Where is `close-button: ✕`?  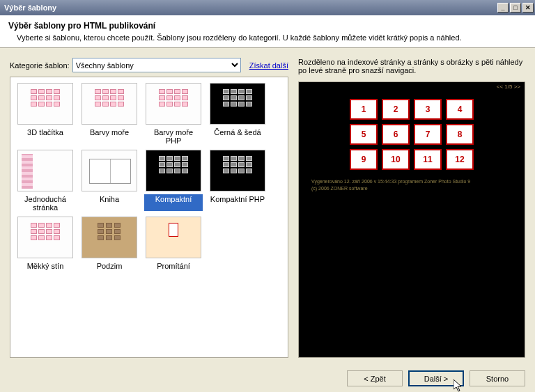 close-button: ✕ is located at coordinates (528, 8).